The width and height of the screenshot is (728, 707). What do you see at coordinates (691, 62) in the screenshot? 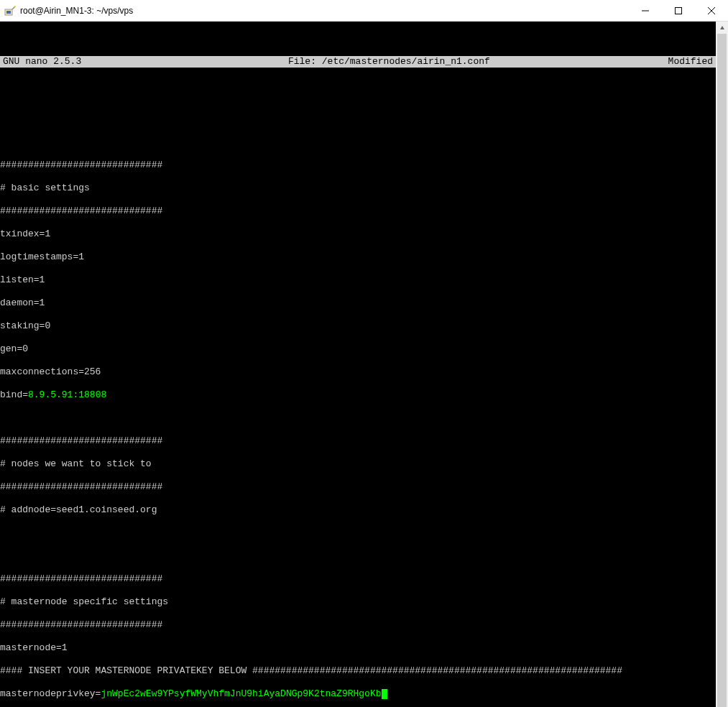
I see `nano-status: Modified` at bounding box center [691, 62].